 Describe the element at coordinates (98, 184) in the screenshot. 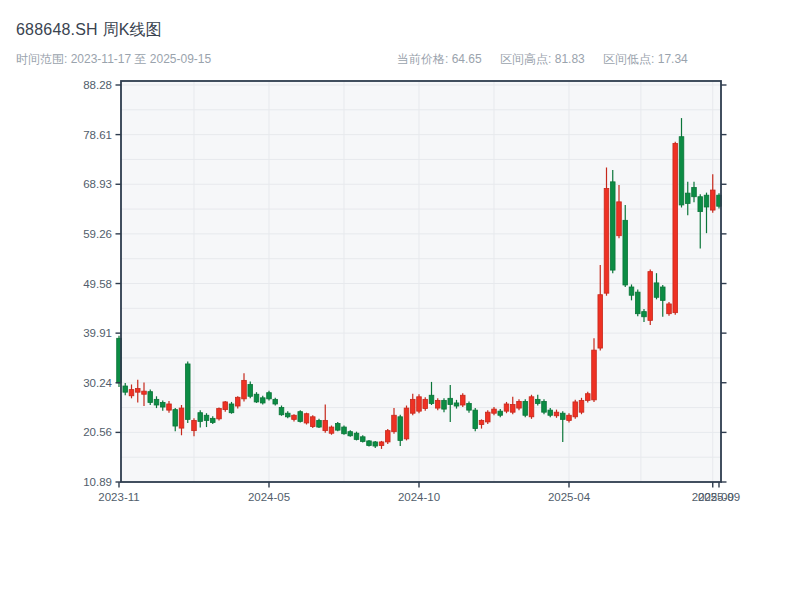

I see `y-tick-label: 68.93` at that location.